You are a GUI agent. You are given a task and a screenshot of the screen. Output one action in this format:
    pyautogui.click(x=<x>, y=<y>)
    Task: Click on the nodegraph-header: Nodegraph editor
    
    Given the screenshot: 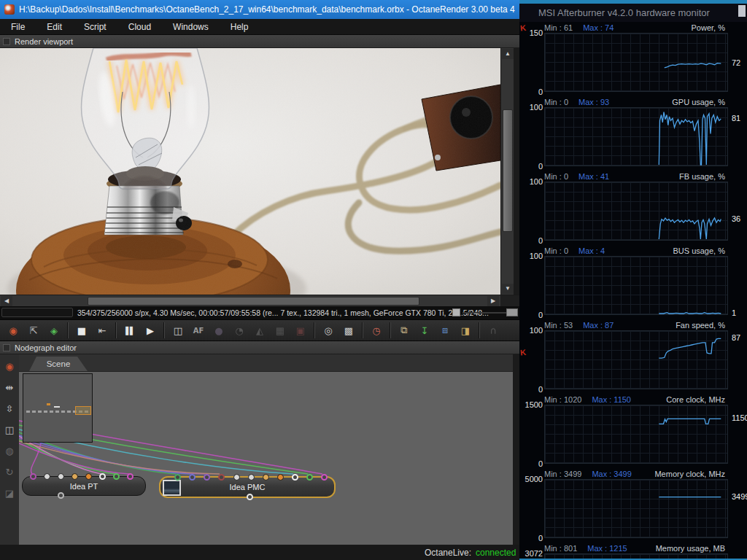 What is the action you would take?
    pyautogui.click(x=260, y=348)
    